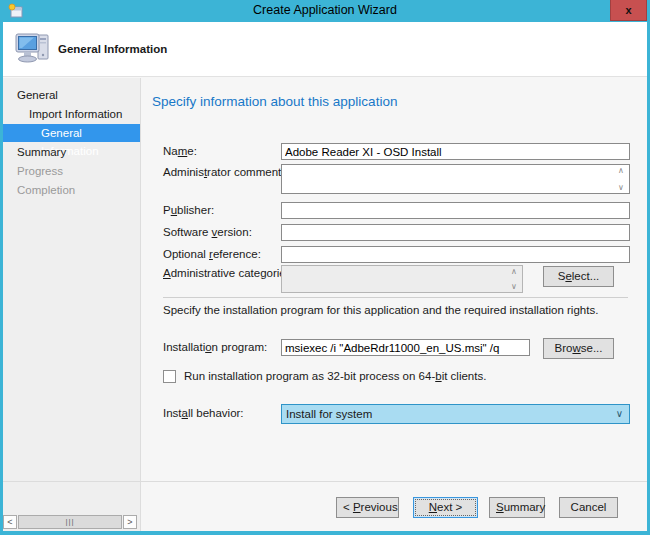 Image resolution: width=650 pixels, height=535 pixels. What do you see at coordinates (72, 114) in the screenshot?
I see `nav-item-import-information: Import Information` at bounding box center [72, 114].